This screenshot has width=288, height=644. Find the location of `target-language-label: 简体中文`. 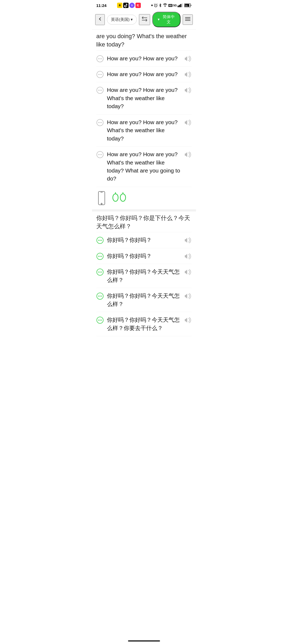

target-language-label: 简体中文 is located at coordinates (169, 19).